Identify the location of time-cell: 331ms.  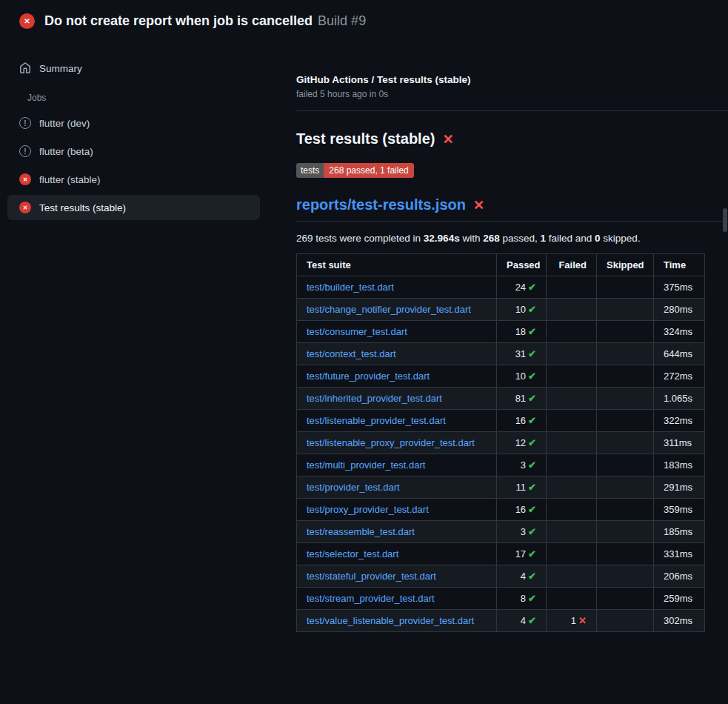
(680, 554).